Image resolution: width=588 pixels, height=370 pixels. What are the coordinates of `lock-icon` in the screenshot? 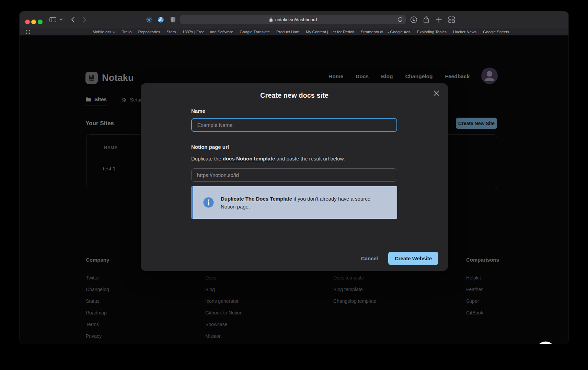 It's located at (271, 20).